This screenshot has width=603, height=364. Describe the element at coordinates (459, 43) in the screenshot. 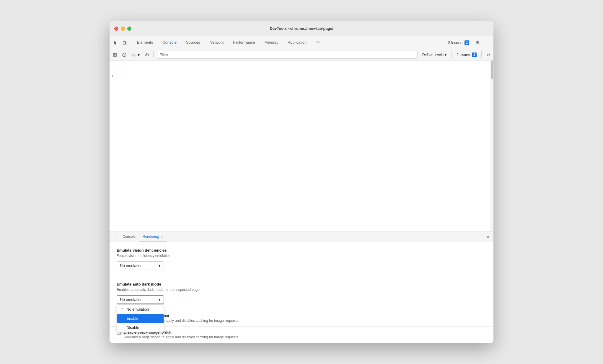

I see `issues-button: 2 Issues: 2` at that location.